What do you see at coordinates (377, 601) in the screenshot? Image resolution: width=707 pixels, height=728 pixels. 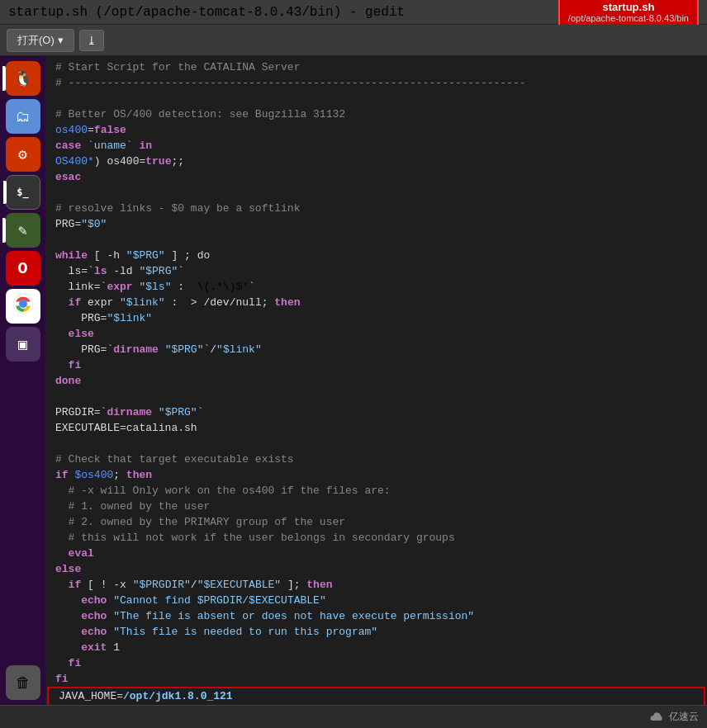 I see `code-line: echo "Cannot find $PRGDIR/$EXECUTABLE"` at bounding box center [377, 601].